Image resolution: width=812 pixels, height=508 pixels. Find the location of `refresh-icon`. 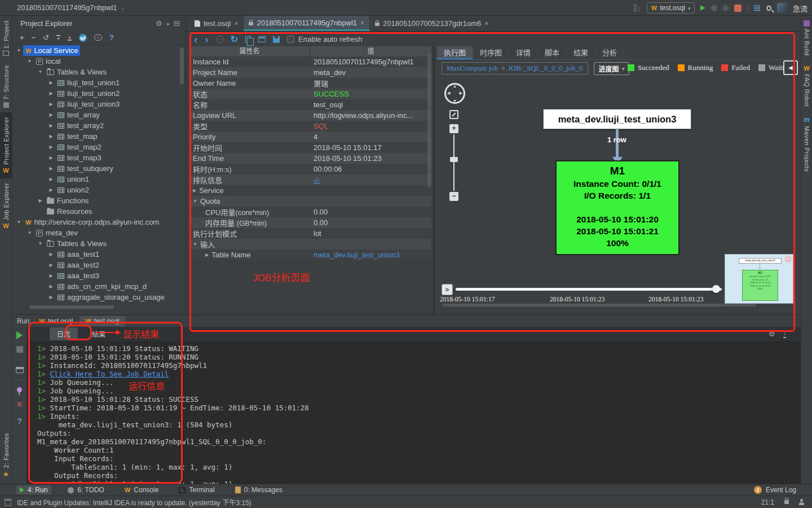

refresh-icon is located at coordinates (235, 40).